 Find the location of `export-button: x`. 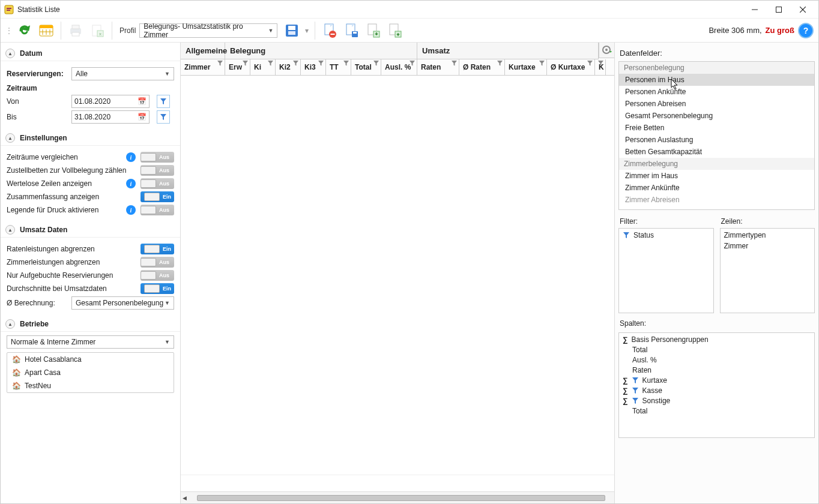

export-button: x is located at coordinates (97, 31).